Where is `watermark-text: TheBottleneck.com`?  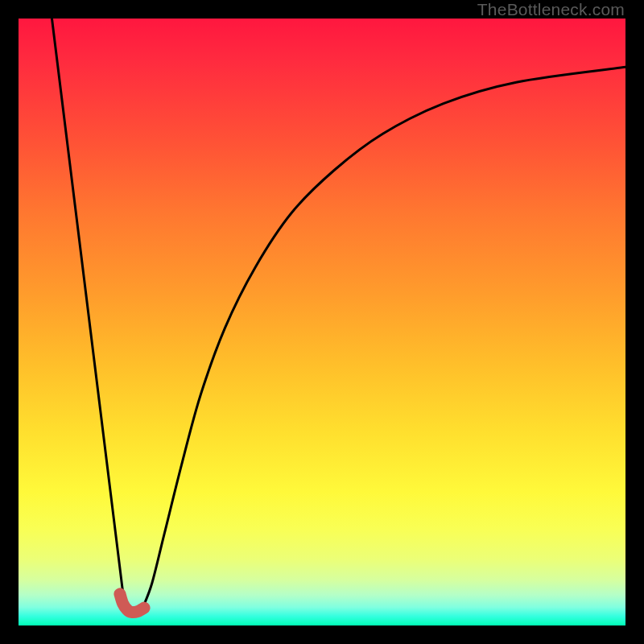 watermark-text: TheBottleneck.com is located at coordinates (551, 10).